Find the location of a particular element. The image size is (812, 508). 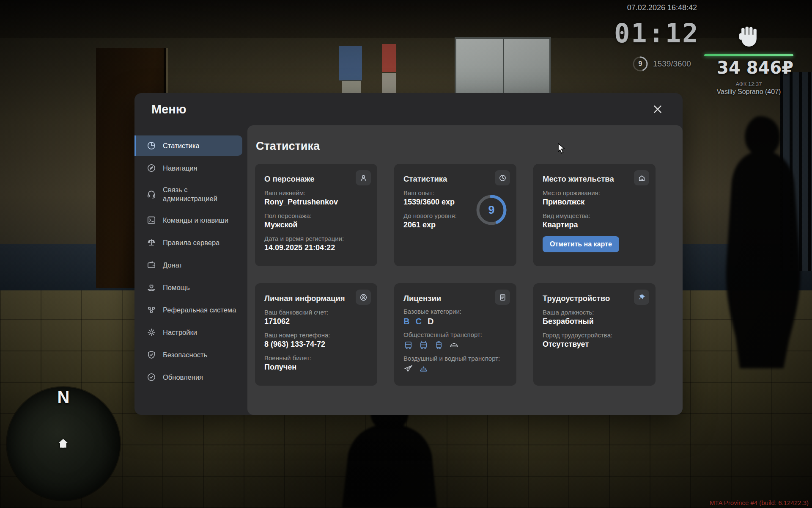

sidebar-item-label: Правила сервера is located at coordinates (191, 243).